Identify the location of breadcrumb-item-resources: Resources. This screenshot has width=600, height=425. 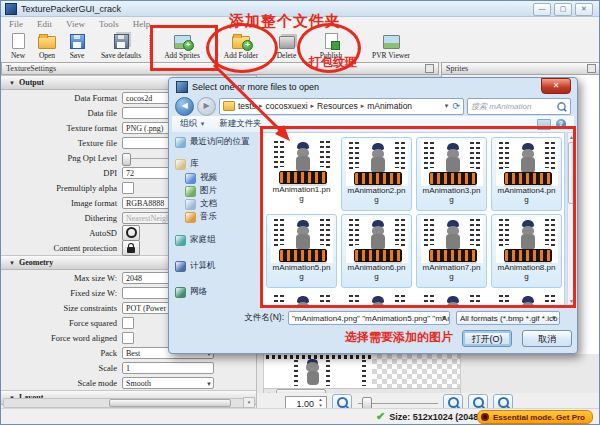
(338, 106).